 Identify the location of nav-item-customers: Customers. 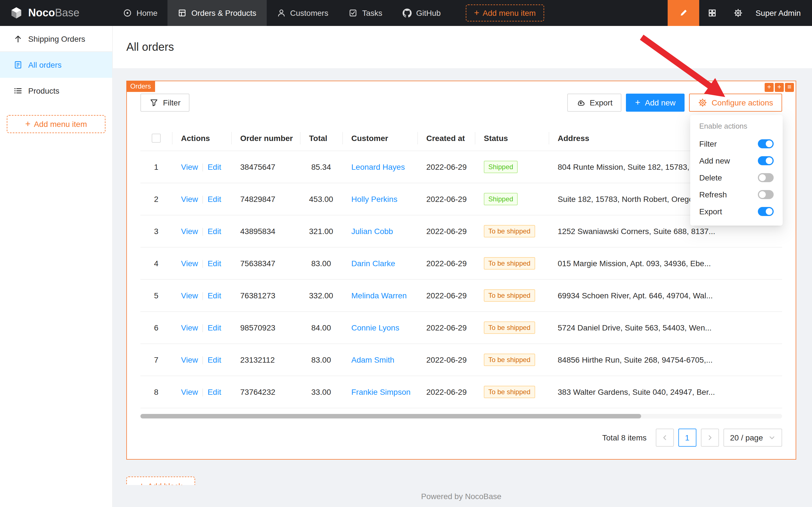
(302, 13).